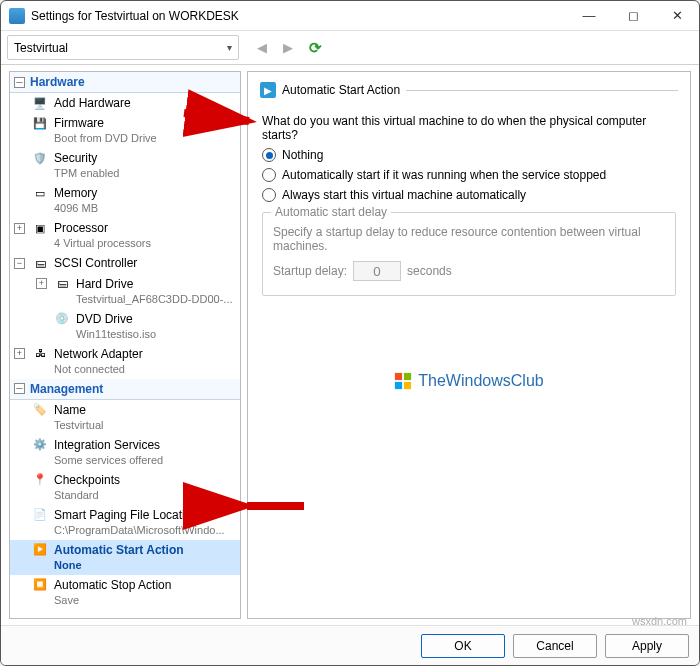  What do you see at coordinates (469, 254) in the screenshot?
I see `automatic-start-delay-group: Automatic start delay Specify a startup …` at bounding box center [469, 254].